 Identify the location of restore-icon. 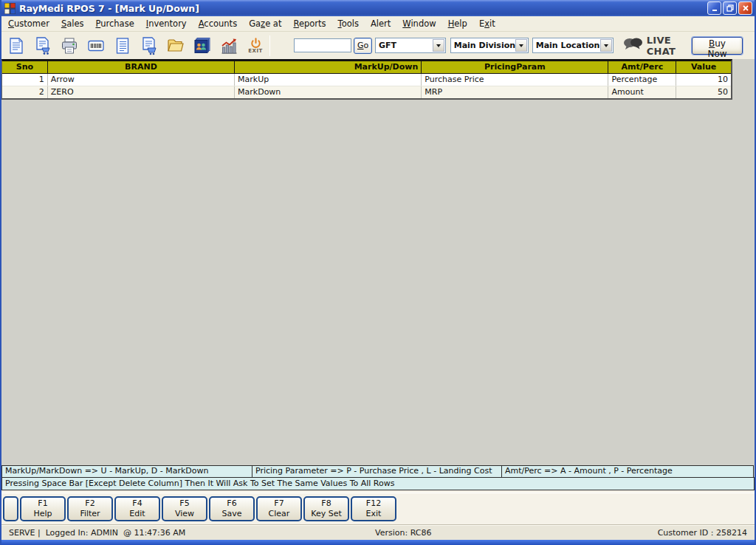
(729, 8).